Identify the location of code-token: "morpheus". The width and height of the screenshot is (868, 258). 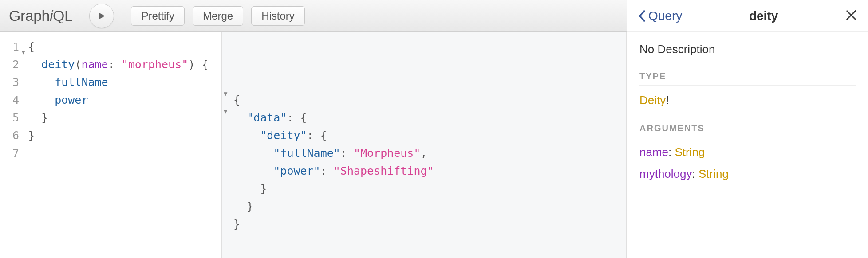
(155, 65).